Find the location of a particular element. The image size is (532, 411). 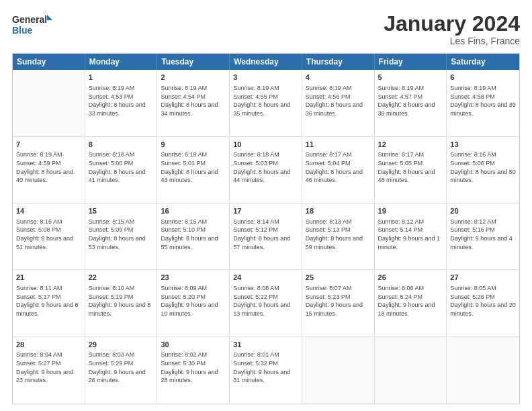

day-number: 5 is located at coordinates (411, 78).